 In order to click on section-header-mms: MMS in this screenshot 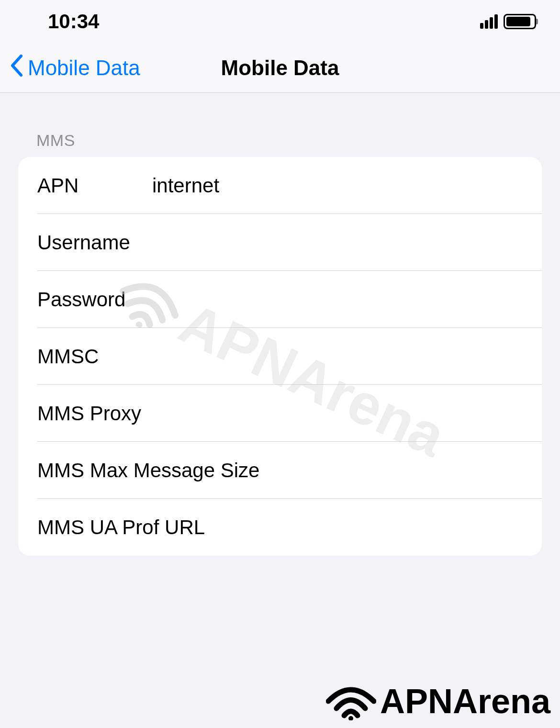, I will do `click(280, 125)`.